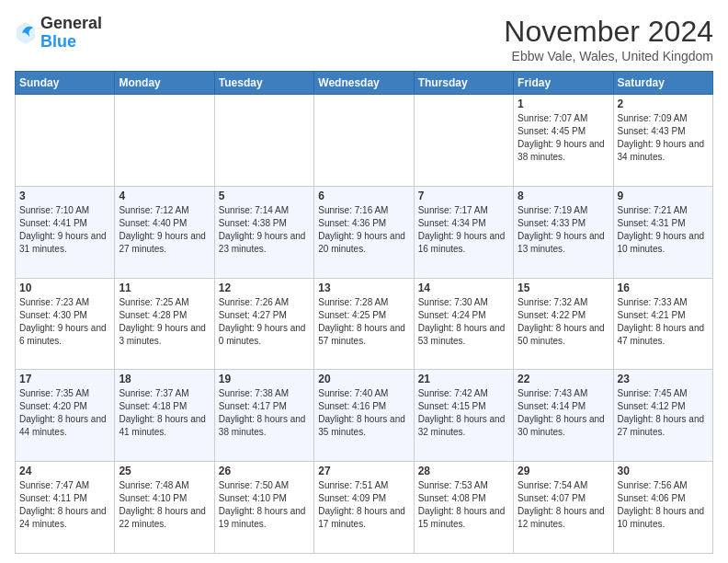 The image size is (728, 563). Describe the element at coordinates (663, 416) in the screenshot. I see `cell-w3-d6: 23Sunrise: 7:45 AM Sunset: 4:12 PM Dayli…` at that location.